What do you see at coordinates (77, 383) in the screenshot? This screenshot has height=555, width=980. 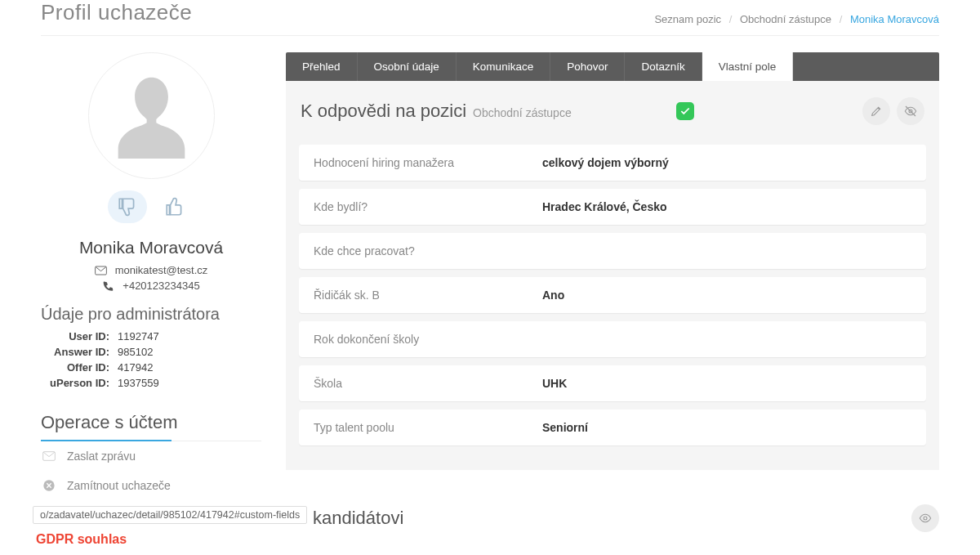 I see `admin-label: uPerson ID:` at bounding box center [77, 383].